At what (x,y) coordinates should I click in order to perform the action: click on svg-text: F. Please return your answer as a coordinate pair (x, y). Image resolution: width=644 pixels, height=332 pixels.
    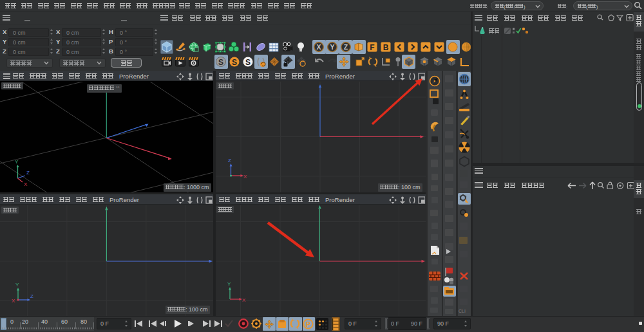
    Looking at the image, I should click on (372, 48).